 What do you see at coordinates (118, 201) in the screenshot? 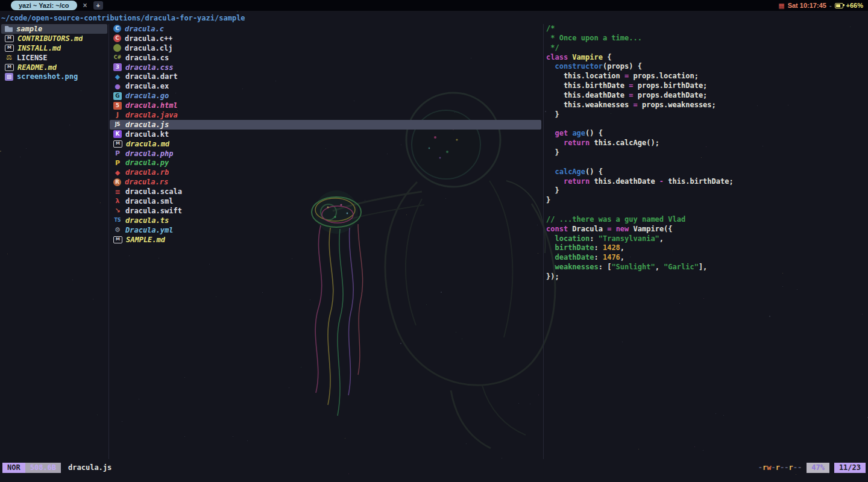
I see `sml-lambda-icon: λ` at bounding box center [118, 201].